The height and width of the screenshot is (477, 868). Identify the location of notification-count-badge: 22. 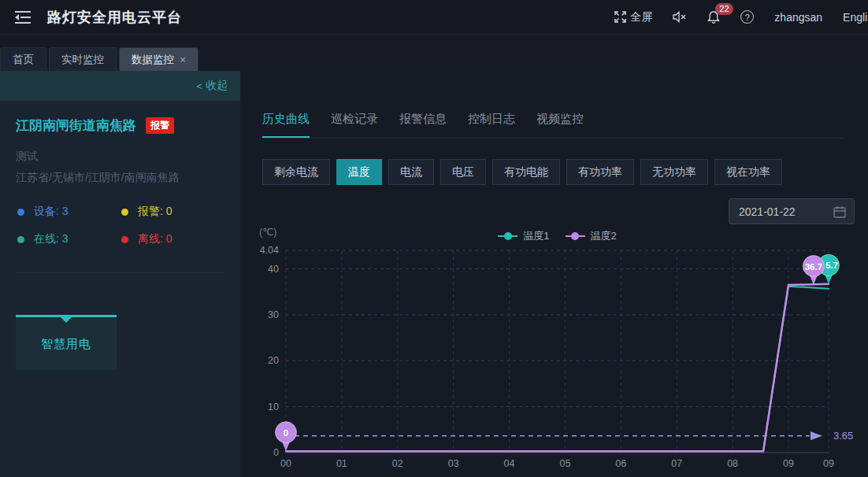
(724, 9).